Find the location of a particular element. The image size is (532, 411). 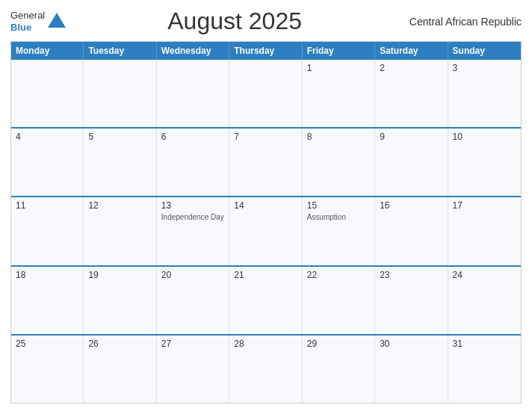

day-10: 10 is located at coordinates (484, 137).